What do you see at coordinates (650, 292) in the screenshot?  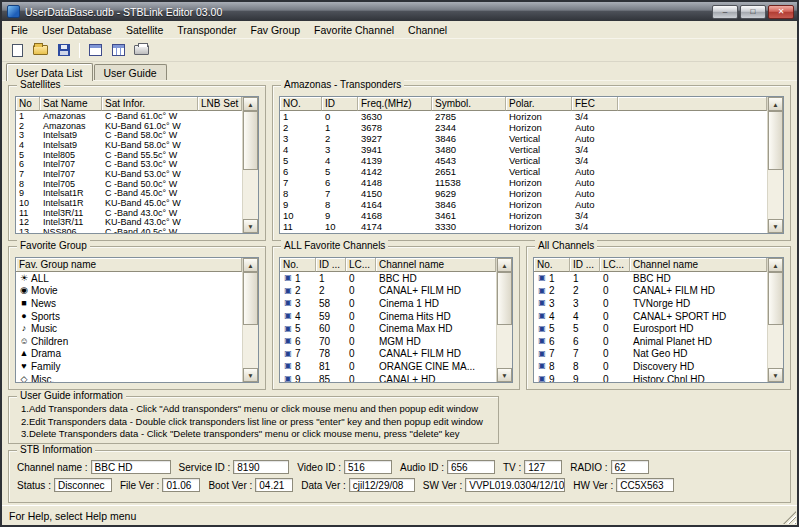 I see `table-row: ▣220CANAL+ FILM HD` at bounding box center [650, 292].